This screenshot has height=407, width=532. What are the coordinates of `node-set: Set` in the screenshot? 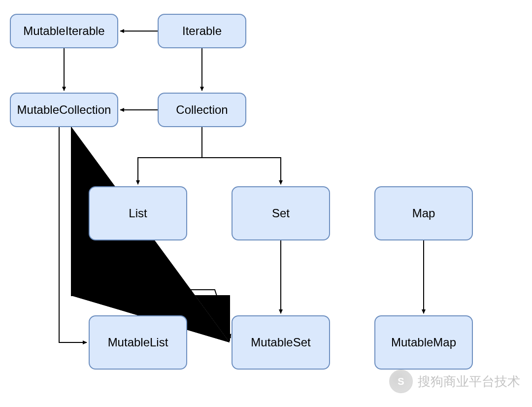 It's located at (281, 213).